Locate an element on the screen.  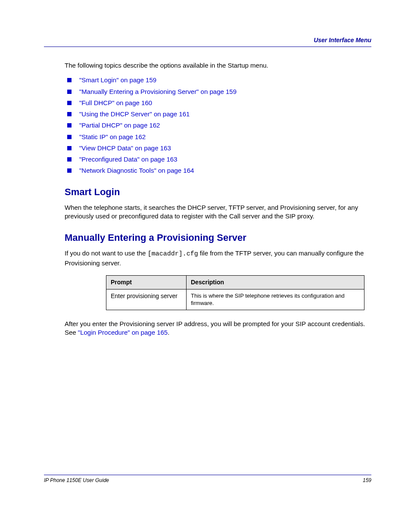
provisioning-paragraph: If you do not want to use the [macaddr].… is located at coordinates (218, 258).